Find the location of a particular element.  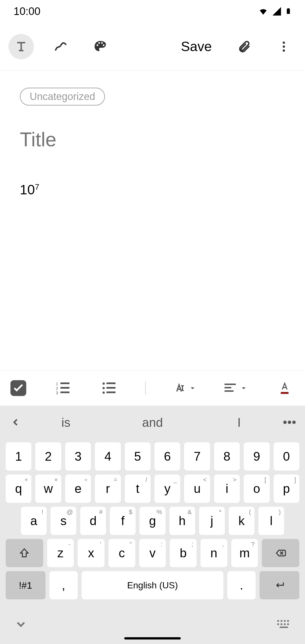

text-icon is located at coordinates (21, 47).